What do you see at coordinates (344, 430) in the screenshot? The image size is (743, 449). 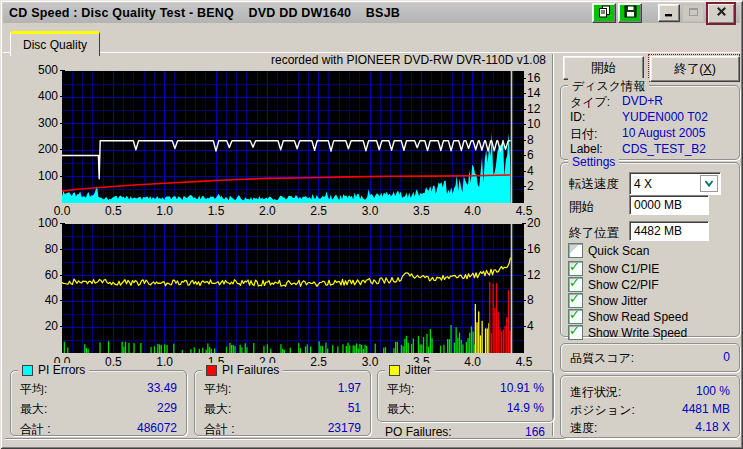 I see `stat-value: 23179` at bounding box center [344, 430].